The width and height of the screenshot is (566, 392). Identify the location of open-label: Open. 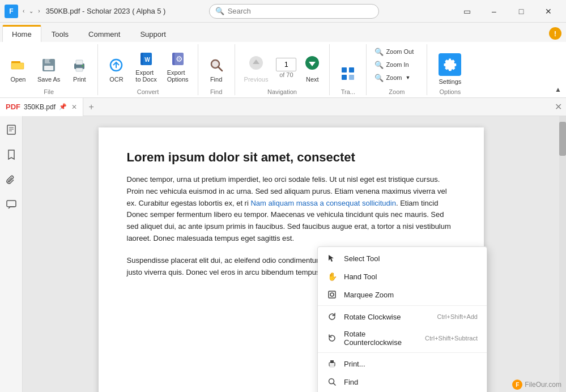
(18, 79).